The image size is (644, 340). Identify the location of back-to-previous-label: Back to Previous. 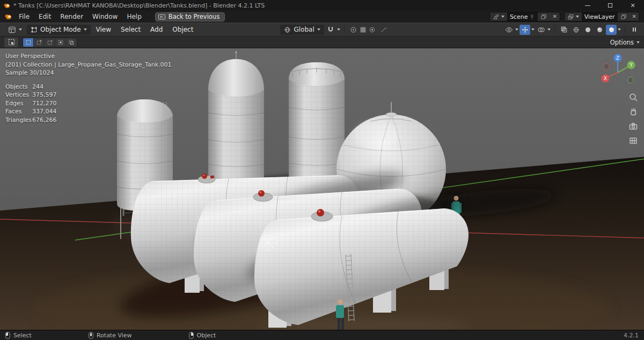
(194, 17).